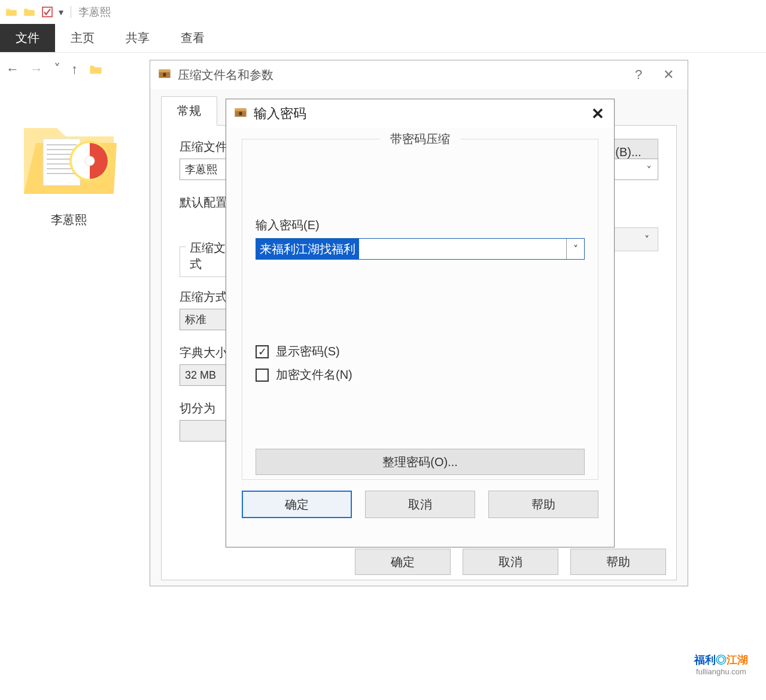 This screenshot has width=766, height=700. What do you see at coordinates (226, 75) in the screenshot?
I see `dialog1-title: 压缩文件名和参数` at bounding box center [226, 75].